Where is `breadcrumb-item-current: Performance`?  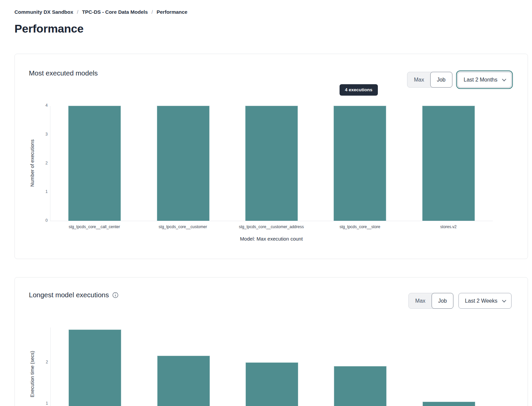
breadcrumb-item-current: Performance is located at coordinates (172, 12).